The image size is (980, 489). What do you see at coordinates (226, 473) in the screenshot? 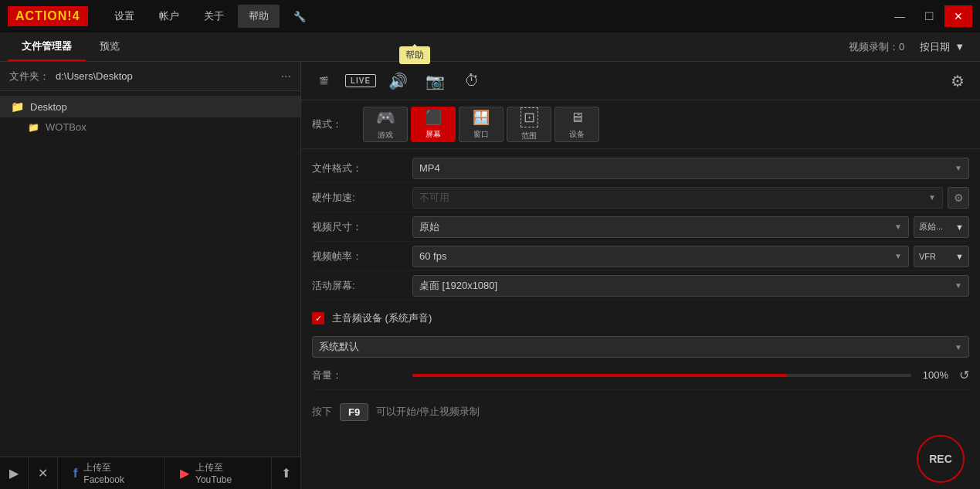
I see `upload-youtube-label: 上传至 YouTube` at bounding box center [226, 473].